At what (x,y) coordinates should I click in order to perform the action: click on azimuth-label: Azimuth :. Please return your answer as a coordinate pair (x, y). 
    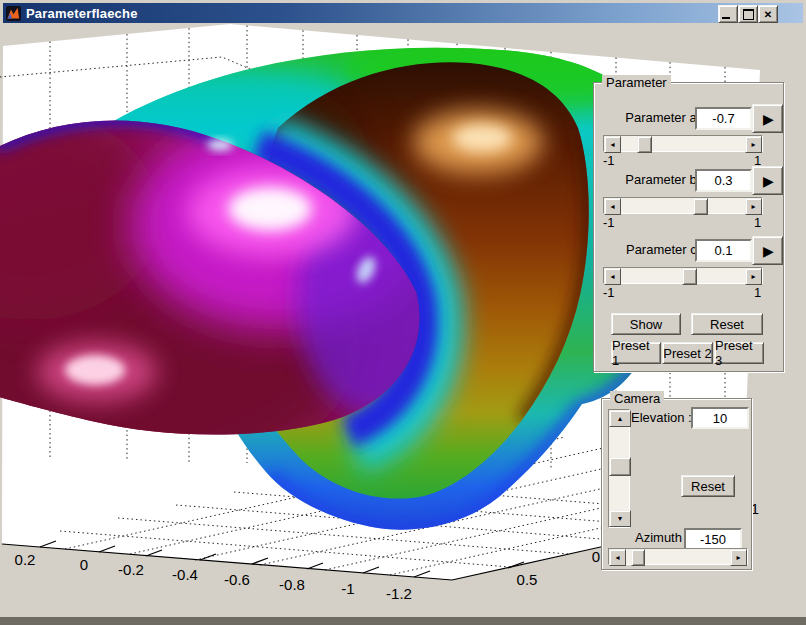
    Looking at the image, I should click on (662, 538).